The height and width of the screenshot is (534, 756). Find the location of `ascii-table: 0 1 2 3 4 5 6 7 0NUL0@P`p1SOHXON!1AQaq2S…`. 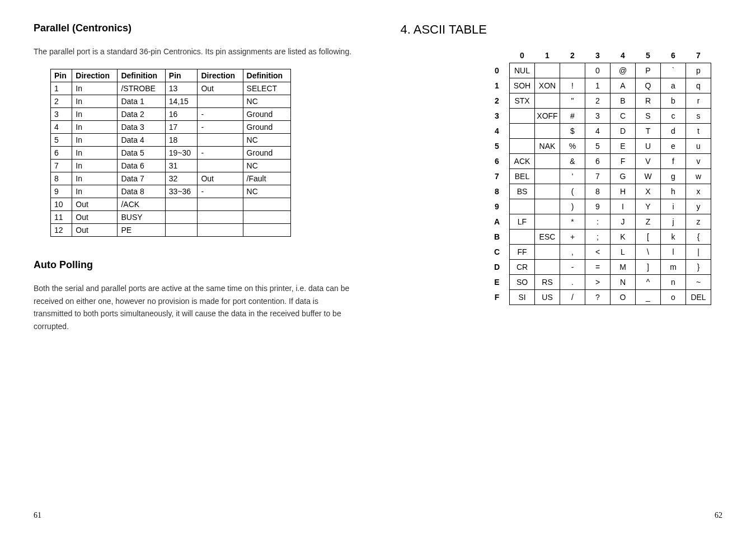

ascii-table: 0 1 2 3 4 5 6 7 0NUL0@P`p1SOHXON!1AQaq2S… is located at coordinates (598, 177).